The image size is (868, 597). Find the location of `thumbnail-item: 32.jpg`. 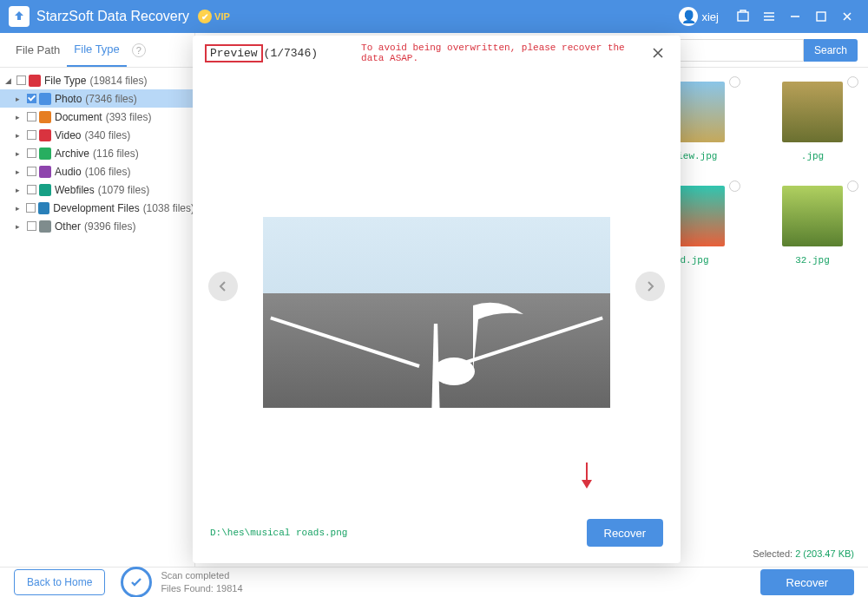

thumbnail-item: 32.jpg is located at coordinates (812, 226).